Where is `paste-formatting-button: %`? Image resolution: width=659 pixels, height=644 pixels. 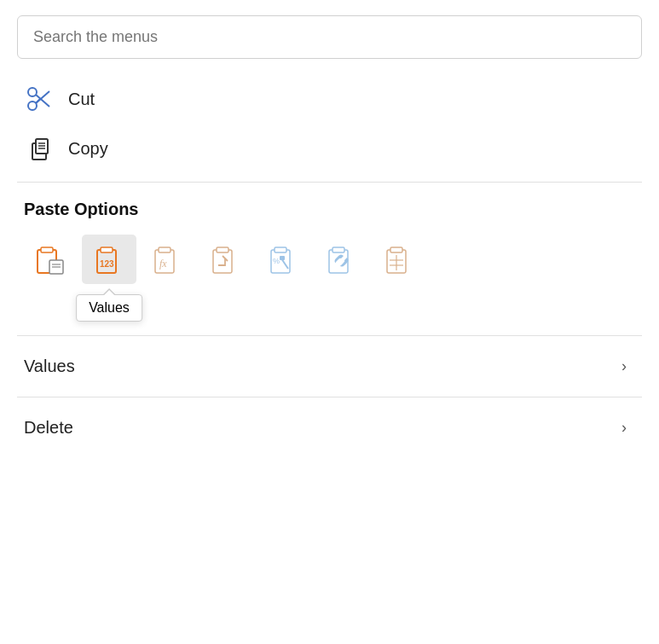
paste-formatting-button: % is located at coordinates (283, 259).